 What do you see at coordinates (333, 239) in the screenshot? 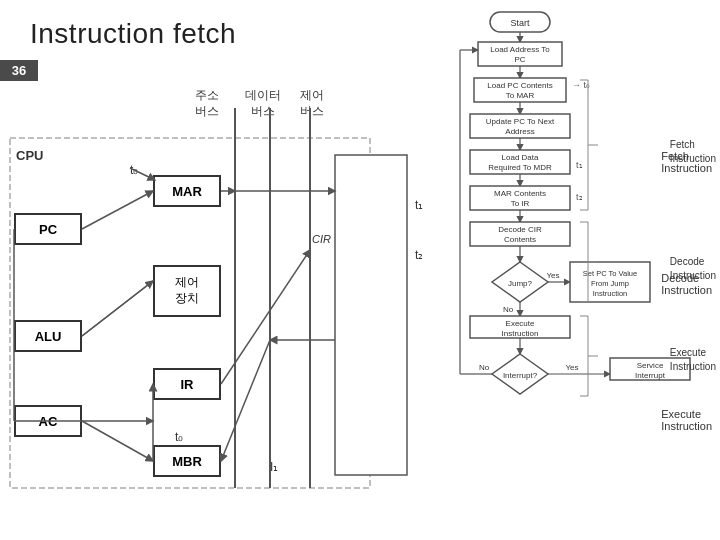
I see `cir-label: CIR = IR` at bounding box center [333, 239].